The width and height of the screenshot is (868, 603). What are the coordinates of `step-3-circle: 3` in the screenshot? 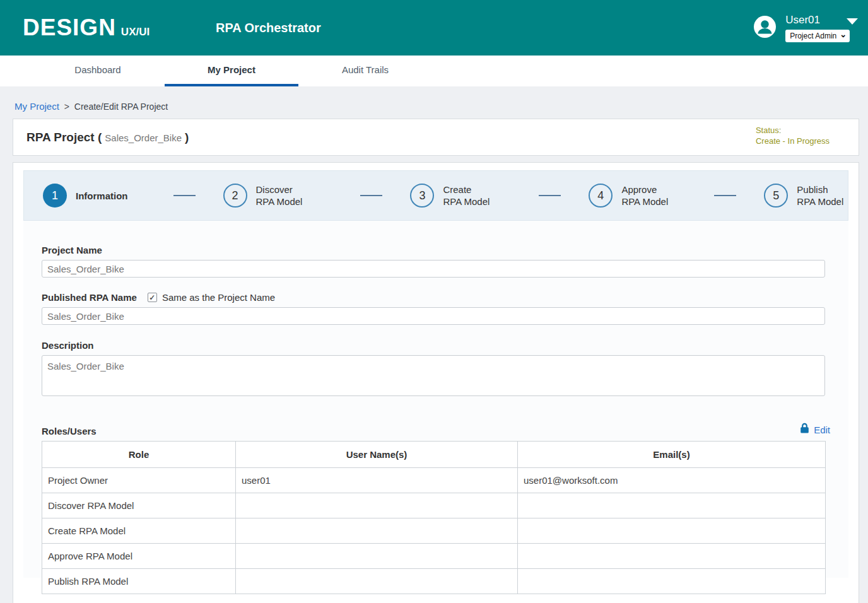 It's located at (422, 196).